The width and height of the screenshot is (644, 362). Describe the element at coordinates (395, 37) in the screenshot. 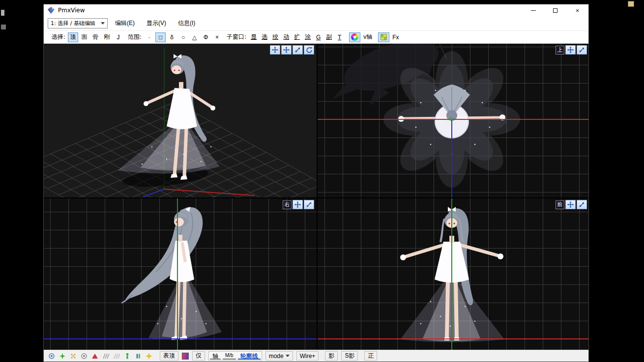

I see `fx-toggle: Fx` at that location.